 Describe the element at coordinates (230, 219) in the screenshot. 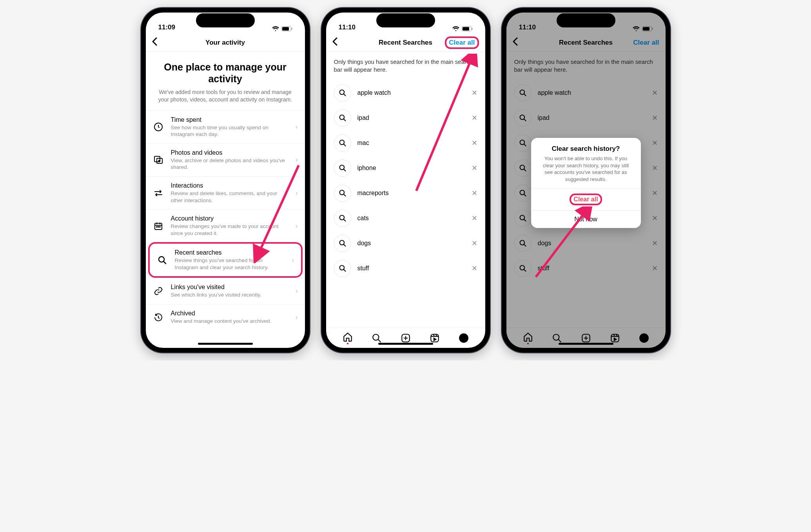

I see `row-title: Account history` at that location.